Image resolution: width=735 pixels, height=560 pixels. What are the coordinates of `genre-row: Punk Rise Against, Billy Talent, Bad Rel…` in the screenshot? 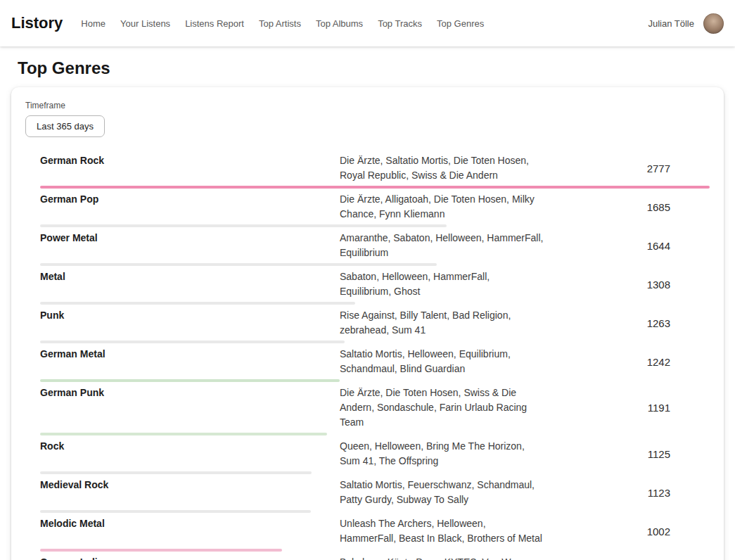 It's located at (375, 324).